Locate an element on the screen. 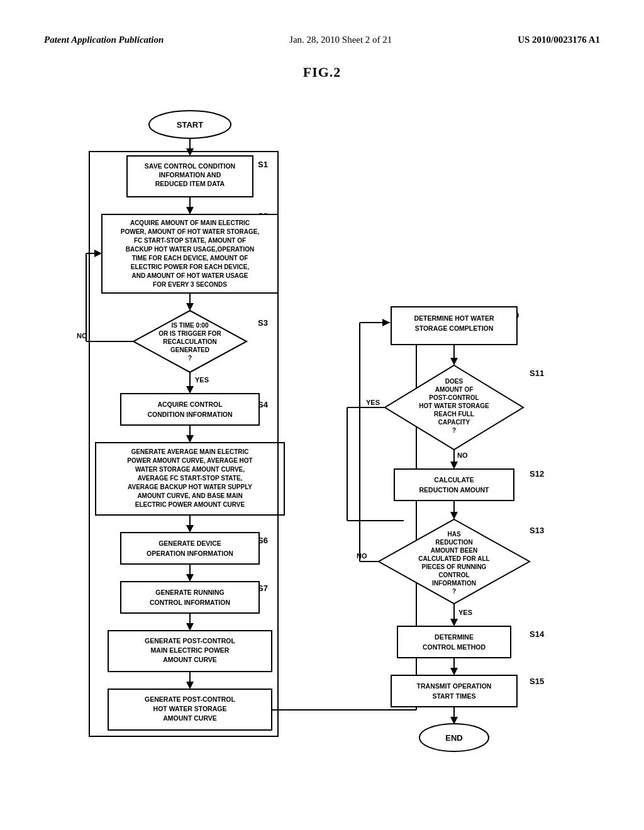  svg-text: INFORMATION is located at coordinates (454, 584).